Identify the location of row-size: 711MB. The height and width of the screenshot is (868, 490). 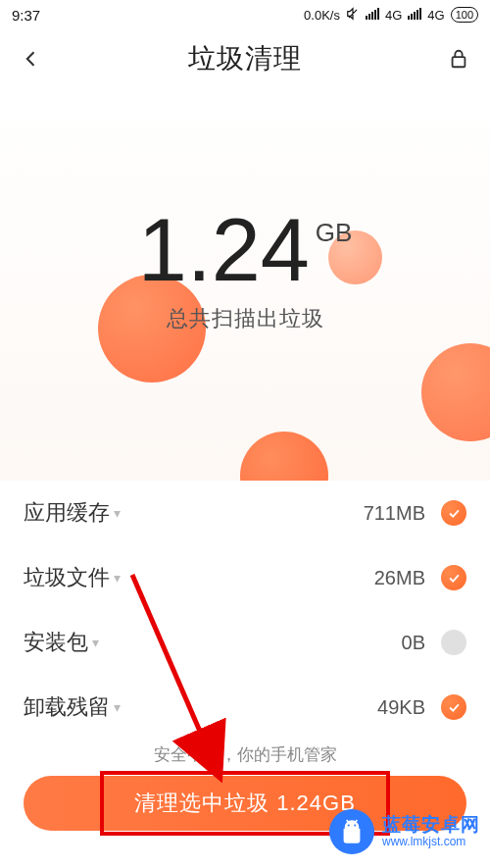
(394, 514).